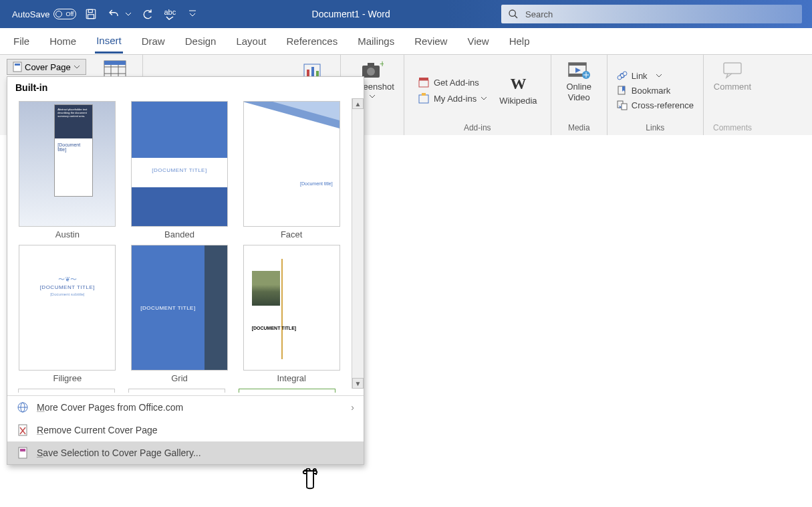  I want to click on tab-review: Review, so click(430, 41).